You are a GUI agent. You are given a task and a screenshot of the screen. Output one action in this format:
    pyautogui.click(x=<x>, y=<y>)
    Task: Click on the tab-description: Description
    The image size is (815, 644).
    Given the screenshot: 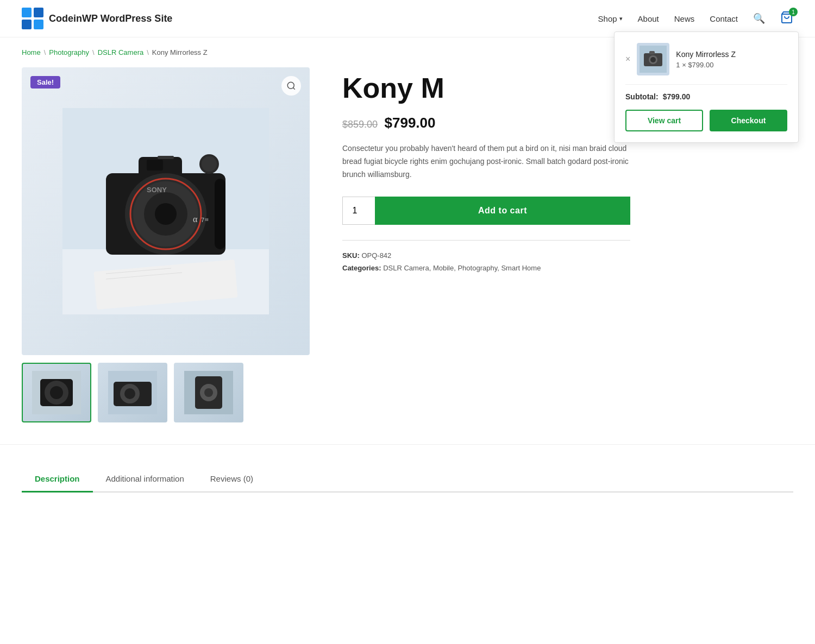 What is the action you would take?
    pyautogui.click(x=58, y=479)
    